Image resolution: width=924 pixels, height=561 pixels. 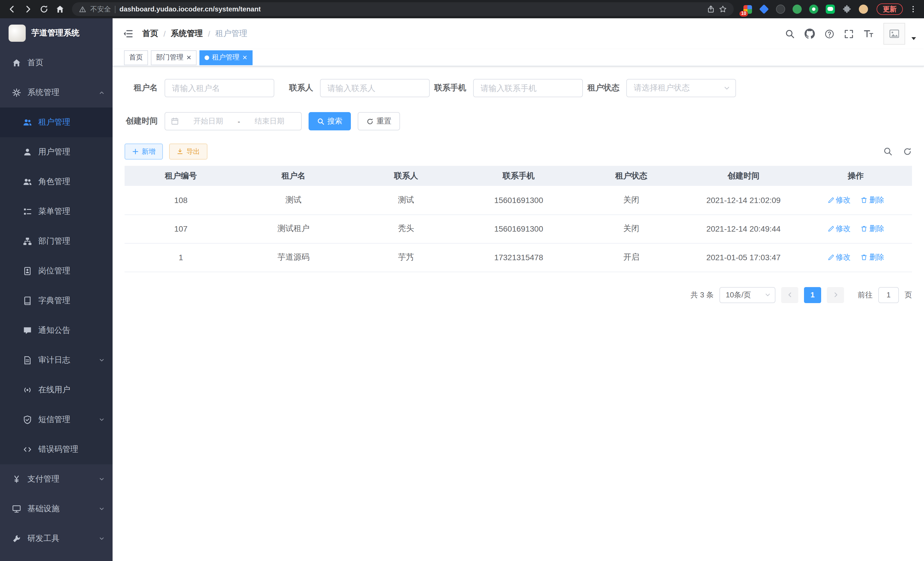 What do you see at coordinates (723, 9) in the screenshot?
I see `bookmark-star-icon` at bounding box center [723, 9].